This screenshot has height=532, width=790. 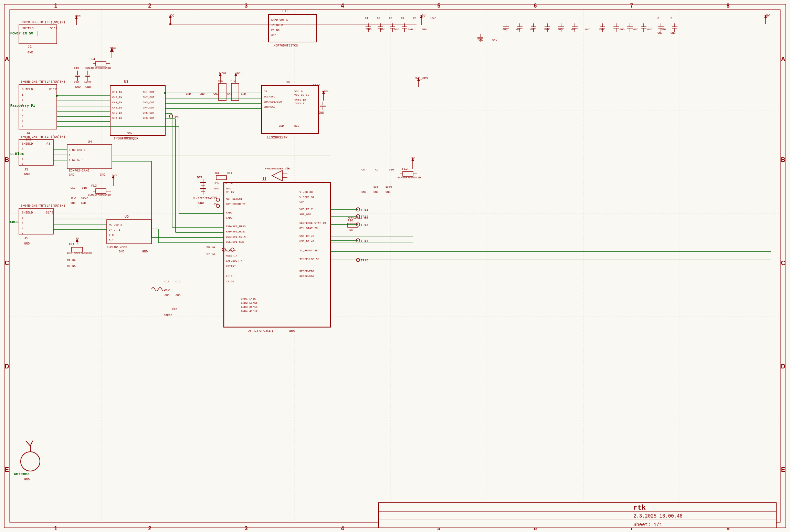 I want to click on svg-text: 4.7uF, so click(x=229, y=184).